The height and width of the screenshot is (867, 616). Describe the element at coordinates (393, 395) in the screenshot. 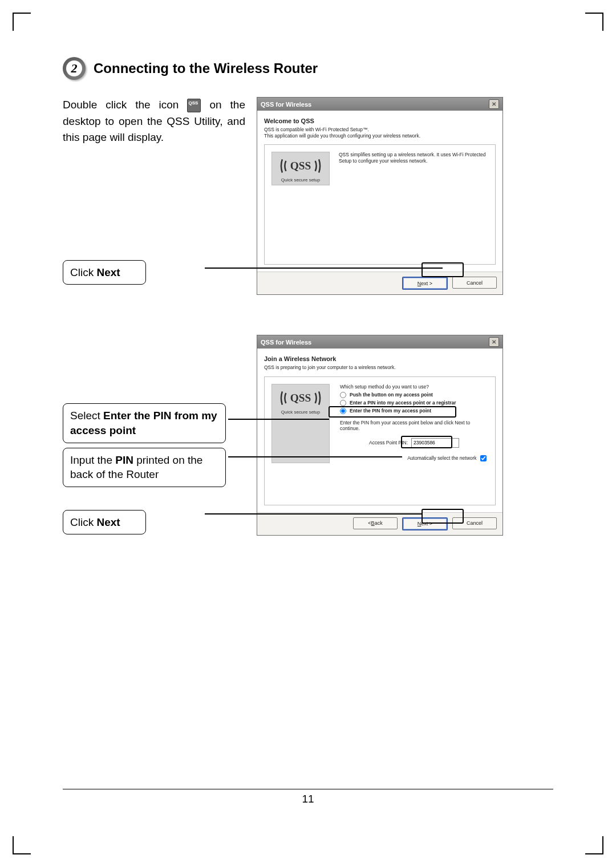

I see `opt-label: ush the button on my access point` at that location.